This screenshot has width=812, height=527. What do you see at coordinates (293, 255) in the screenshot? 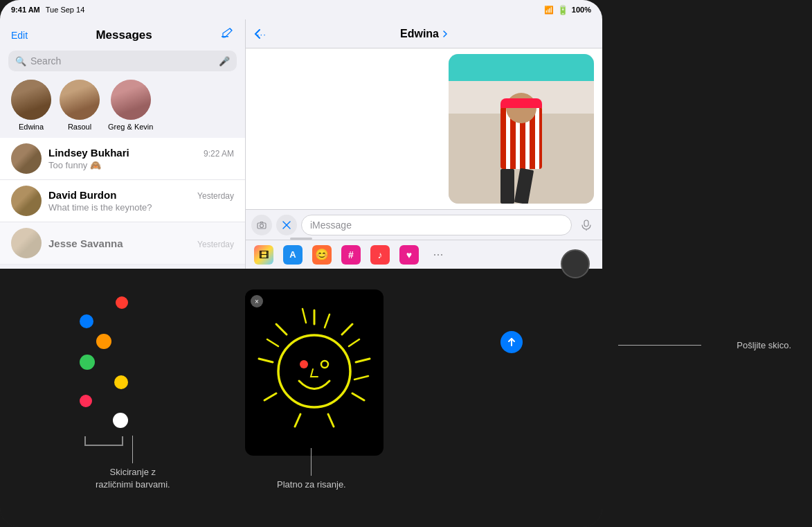
I see `appstore-app-icon: A` at bounding box center [293, 255].